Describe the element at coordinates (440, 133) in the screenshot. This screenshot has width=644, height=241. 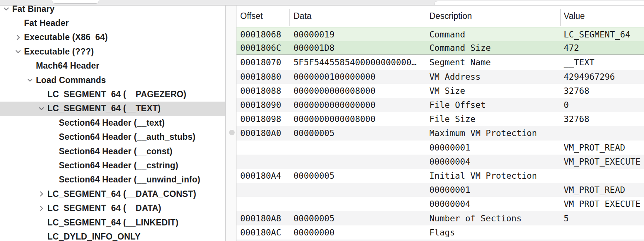
I see `table-row-max-vm-protection: 000180A0 00000005 Maximum VM Protection` at that location.